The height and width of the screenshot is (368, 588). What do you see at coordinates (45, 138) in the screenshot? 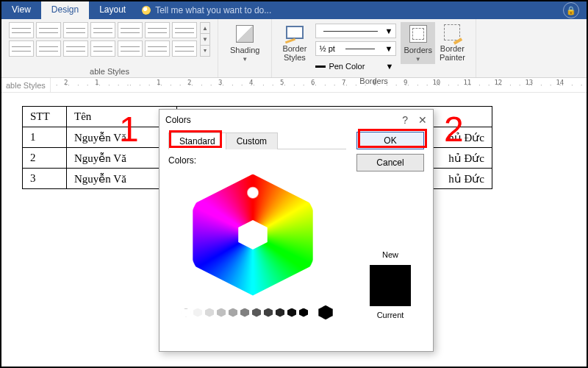
I see `cell-stt: 1` at bounding box center [45, 138].